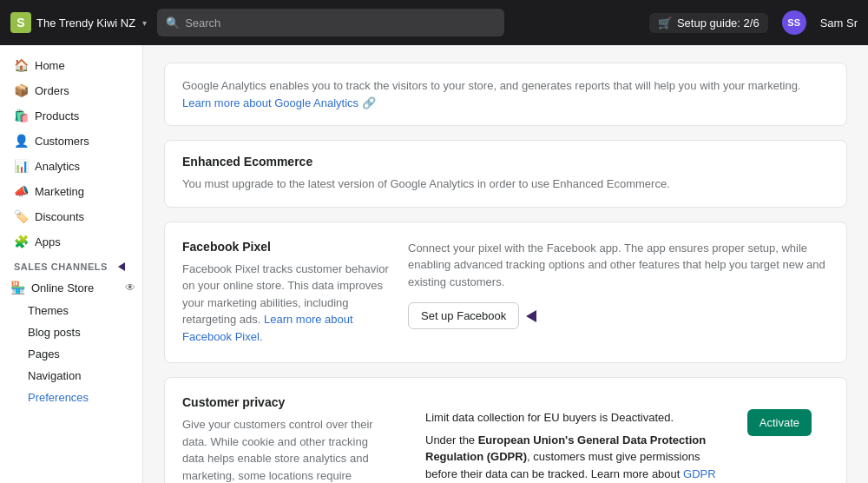 The image size is (868, 483). Describe the element at coordinates (505, 184) in the screenshot. I see `enhanced-ecommerce-desc: You must upgrade to the latest version o…` at that location.